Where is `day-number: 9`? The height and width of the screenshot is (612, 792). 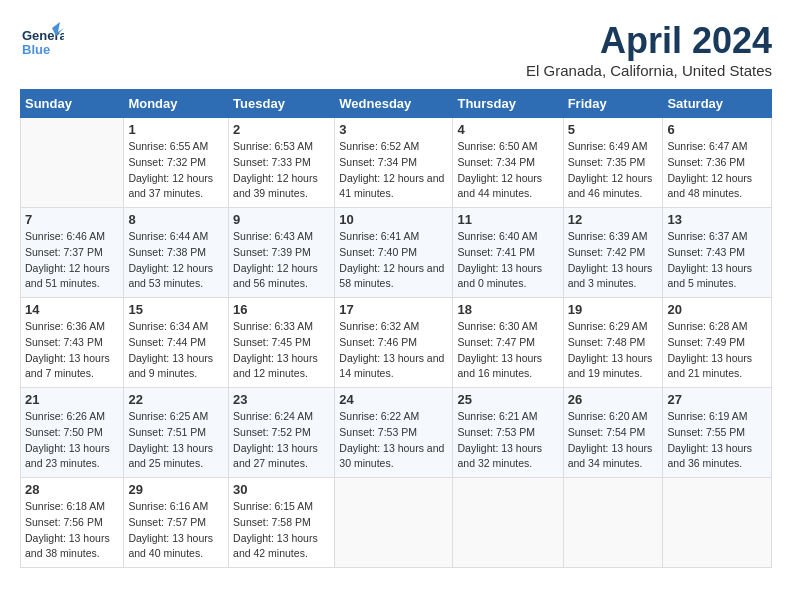 day-number: 9 is located at coordinates (282, 220).